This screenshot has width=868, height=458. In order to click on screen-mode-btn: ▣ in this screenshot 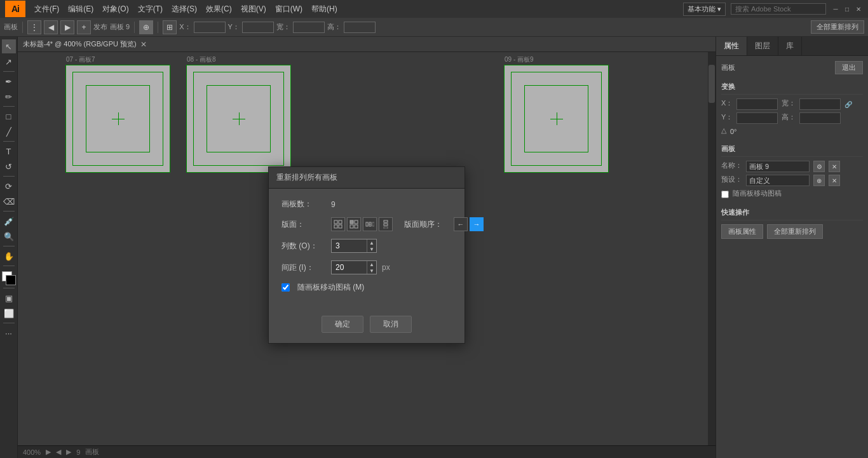, I will do `click(9, 298)`.